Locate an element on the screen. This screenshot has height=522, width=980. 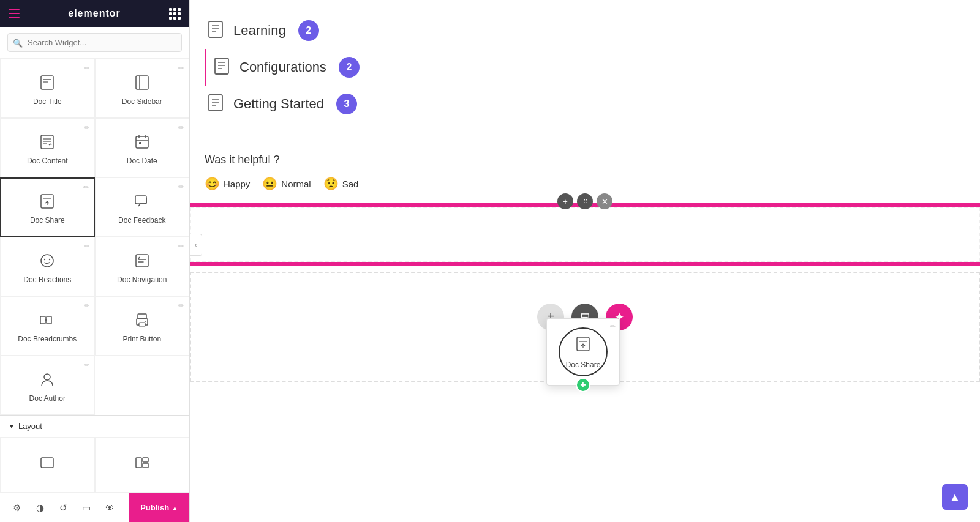
layout-widget-grid is located at coordinates (142, 465).